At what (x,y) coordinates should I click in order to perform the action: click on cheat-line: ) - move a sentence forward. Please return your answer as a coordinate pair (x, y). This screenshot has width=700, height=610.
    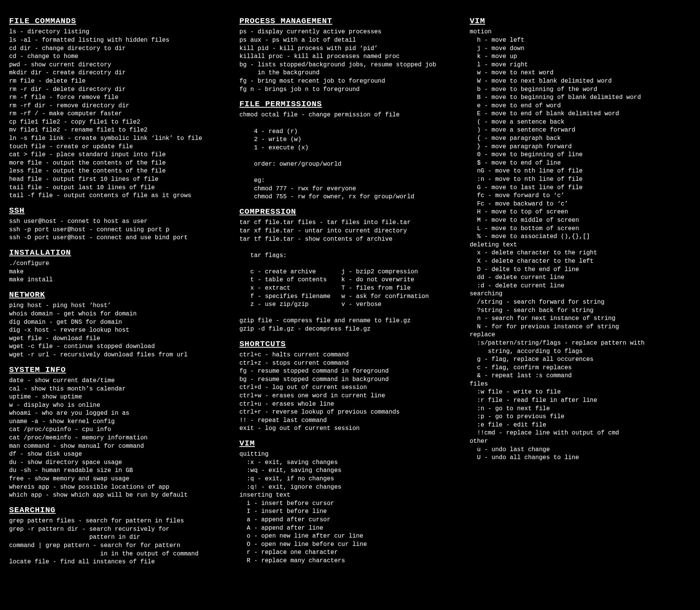
    Looking at the image, I should click on (580, 130).